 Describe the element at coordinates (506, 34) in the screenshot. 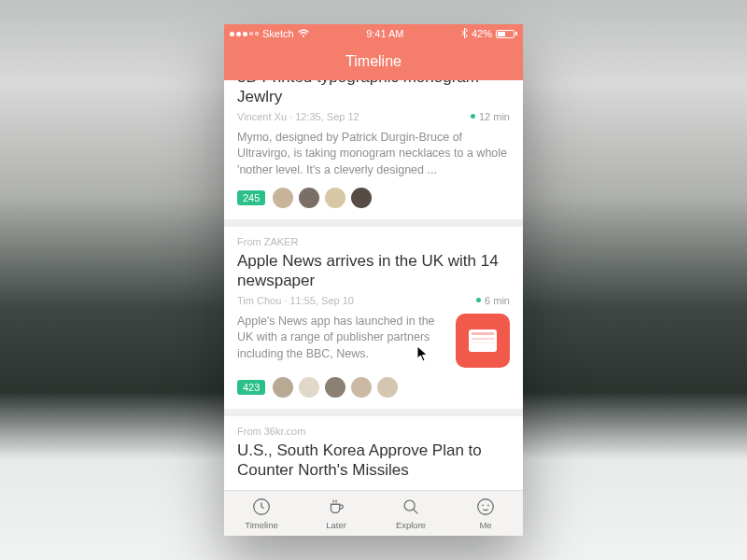

I see `battery-icon` at that location.